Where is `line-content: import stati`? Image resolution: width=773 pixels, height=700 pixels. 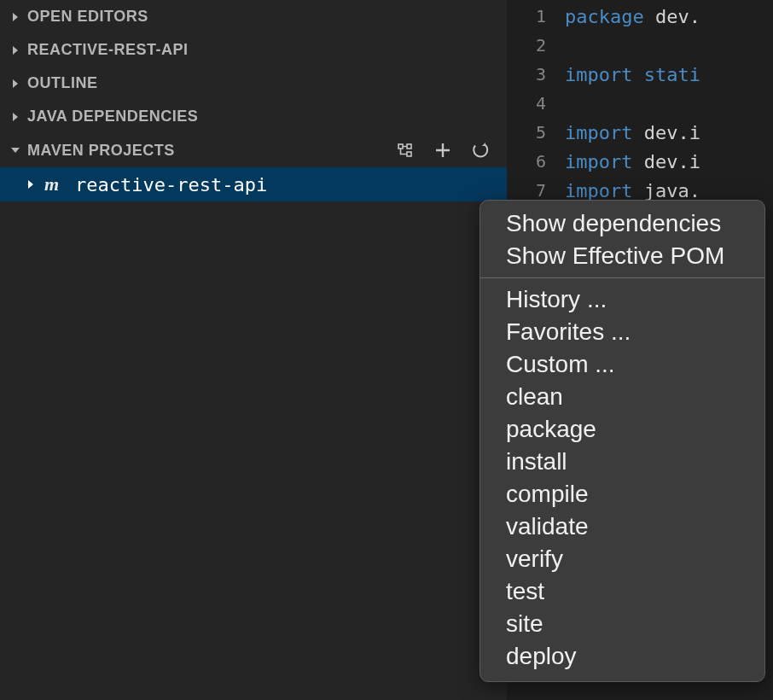
line-content: import stati is located at coordinates (633, 75).